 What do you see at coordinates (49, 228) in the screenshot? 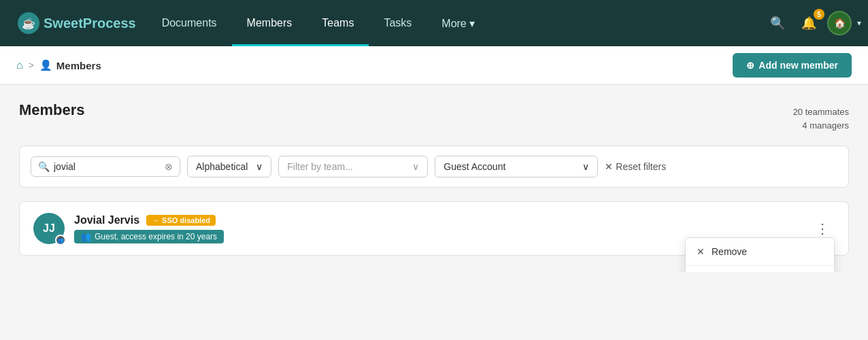
I see `avatar-initials: JJ` at bounding box center [49, 228].